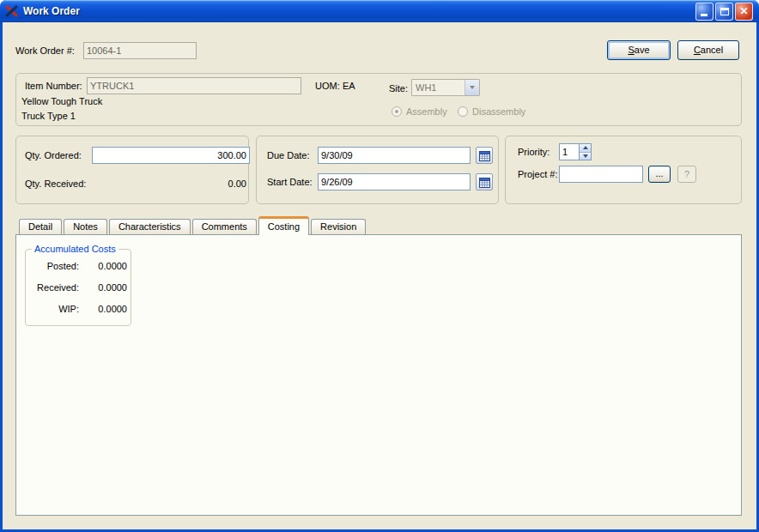 The width and height of the screenshot is (759, 532). I want to click on wip-label: WIP:, so click(52, 309).